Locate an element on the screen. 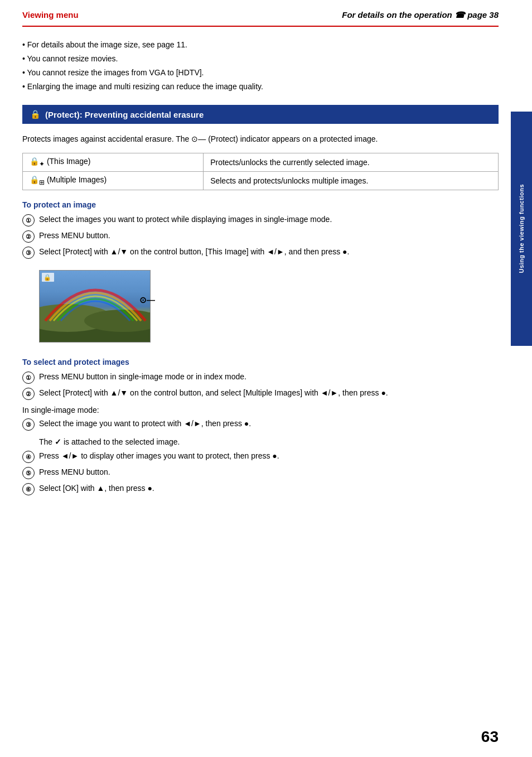  step-number-5: ⑤ is located at coordinates (28, 473).